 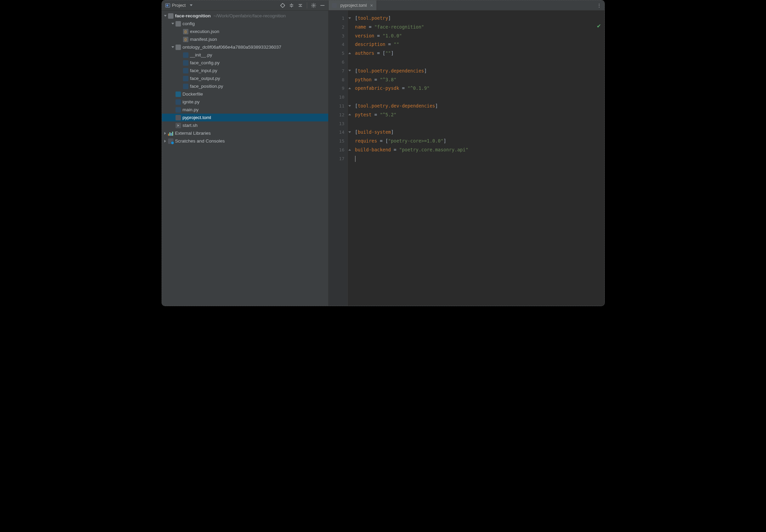 I want to click on tree-item: face_position.py, so click(x=245, y=86).